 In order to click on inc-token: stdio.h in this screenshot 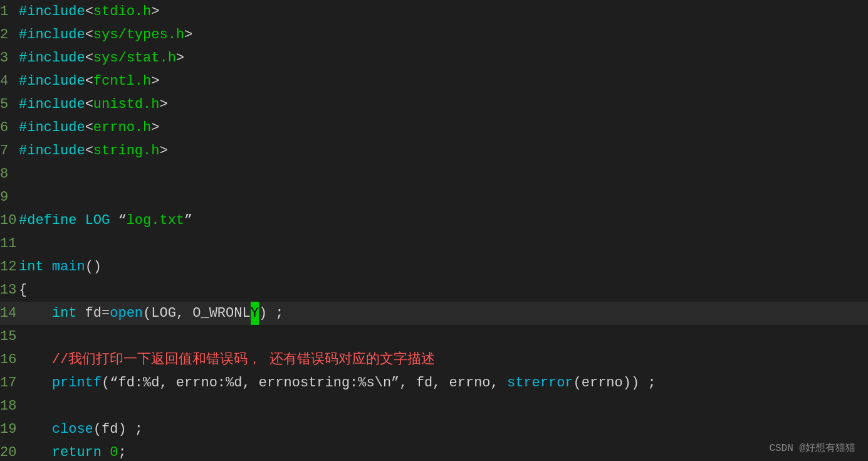, I will do `click(122, 11)`.